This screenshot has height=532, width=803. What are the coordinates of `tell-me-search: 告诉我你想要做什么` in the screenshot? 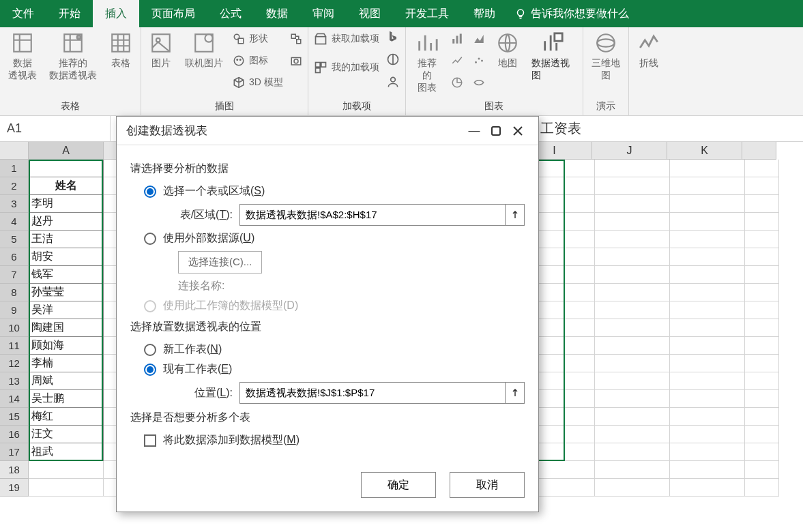 It's located at (572, 14).